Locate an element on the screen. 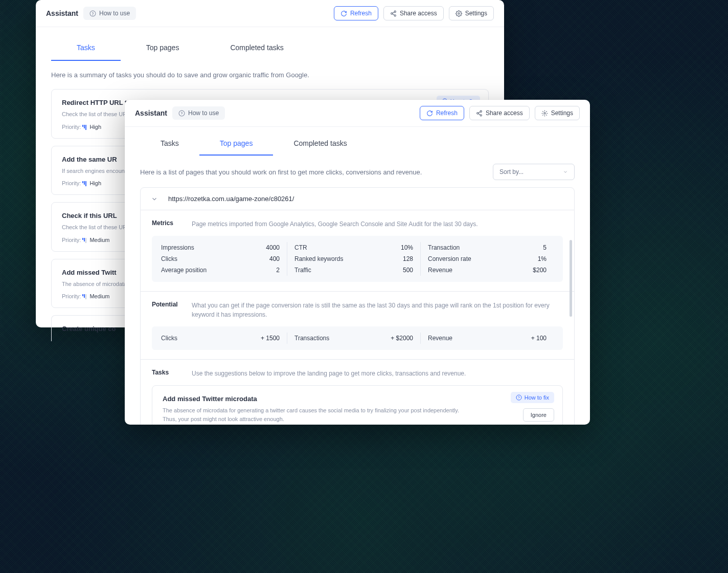 Image resolution: width=728 pixels, height=573 pixels. summary-text: Here is a summary of tasks you should do… is located at coordinates (270, 75).